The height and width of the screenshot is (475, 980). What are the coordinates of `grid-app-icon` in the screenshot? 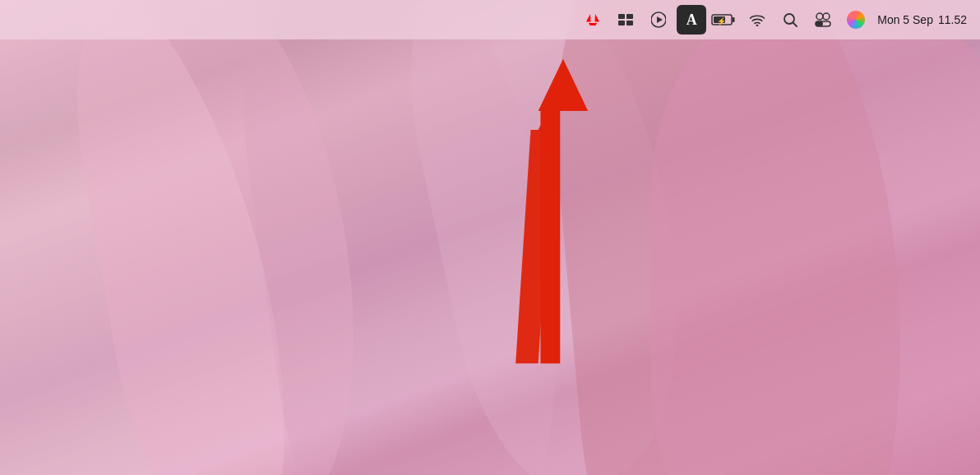 It's located at (626, 20).